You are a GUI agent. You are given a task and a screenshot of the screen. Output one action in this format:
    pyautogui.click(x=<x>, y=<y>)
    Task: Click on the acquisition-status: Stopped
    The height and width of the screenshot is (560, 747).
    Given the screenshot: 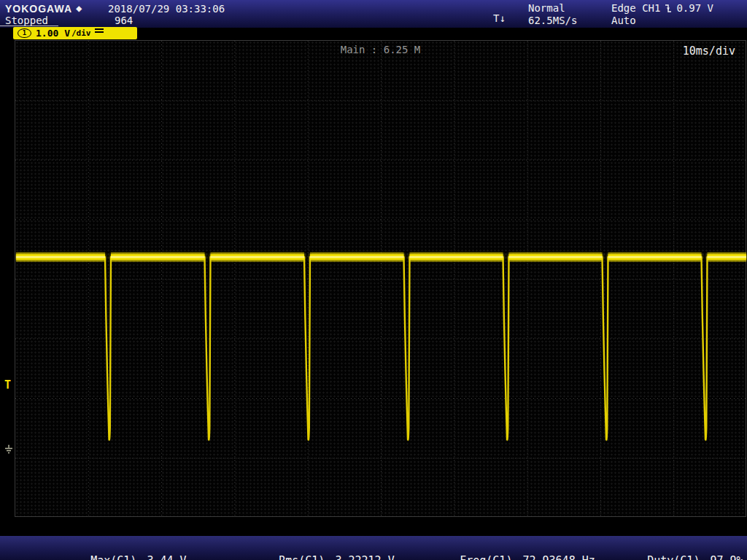 What is the action you would take?
    pyautogui.click(x=26, y=20)
    